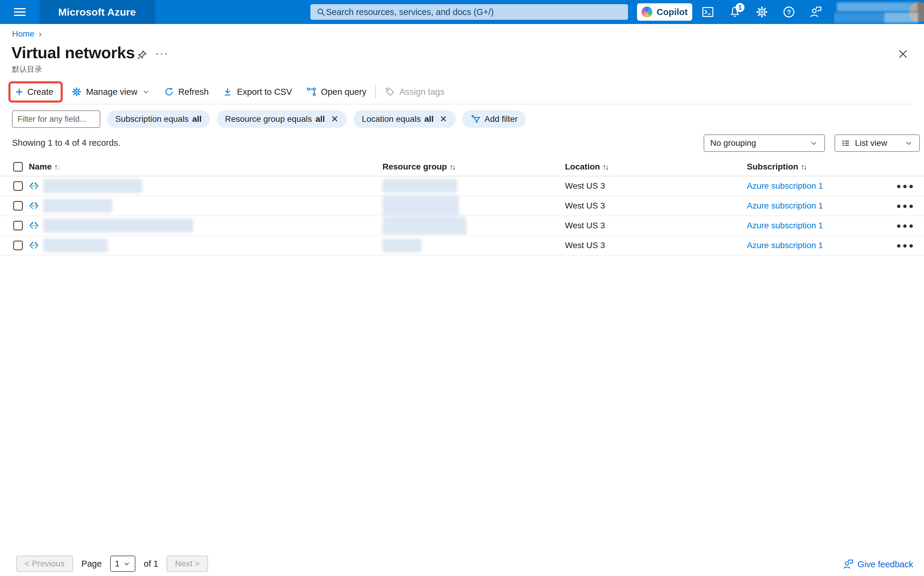 This screenshot has width=924, height=576. I want to click on list-view-icon, so click(845, 143).